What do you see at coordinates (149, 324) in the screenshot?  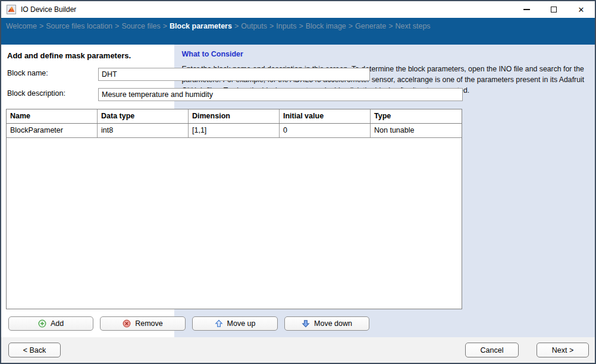 I see `remove-button-label: Remove` at bounding box center [149, 324].